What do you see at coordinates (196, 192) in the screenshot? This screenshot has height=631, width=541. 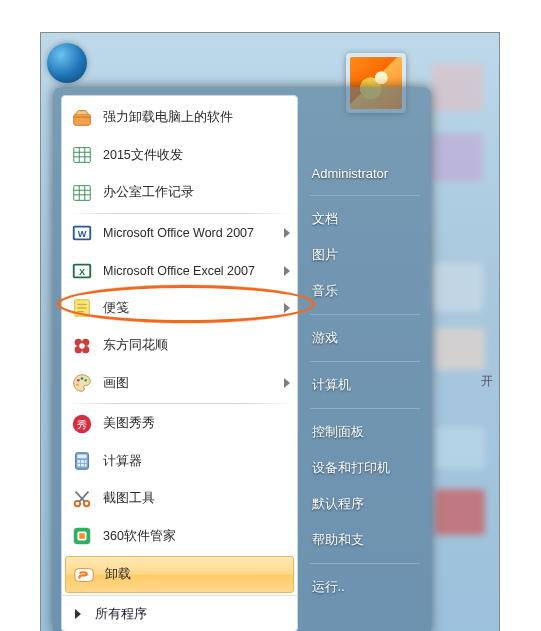 I see `program-item-label: 办公室工作记录` at bounding box center [196, 192].